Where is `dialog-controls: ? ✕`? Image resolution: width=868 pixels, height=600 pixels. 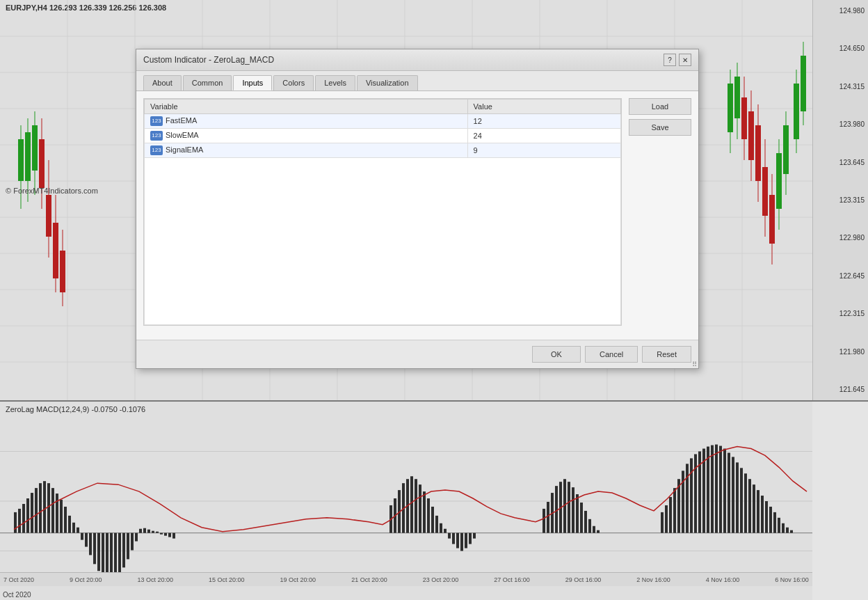 dialog-controls: ? ✕ is located at coordinates (677, 60).